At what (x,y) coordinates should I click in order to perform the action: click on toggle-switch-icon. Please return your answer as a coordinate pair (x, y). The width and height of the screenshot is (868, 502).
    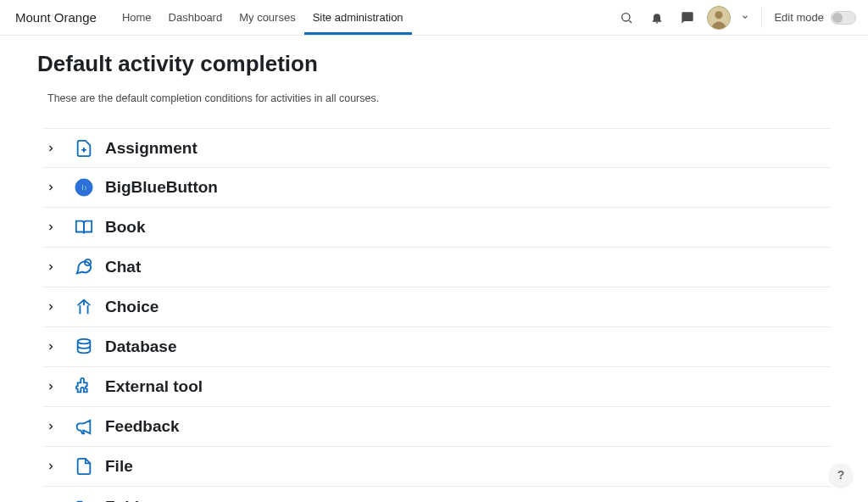
    Looking at the image, I should click on (843, 18).